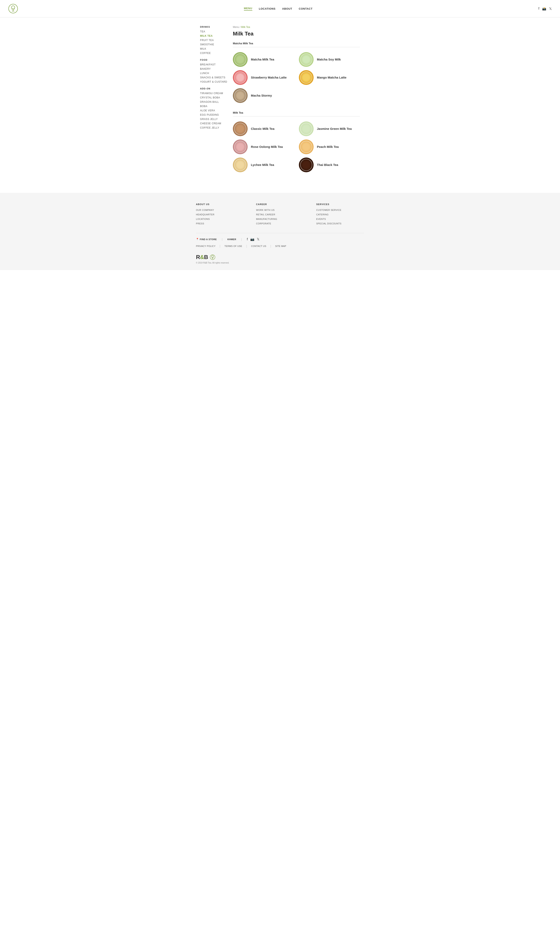  I want to click on sidebar-item-crystal-boba: CRYSTAL BOBA, so click(214, 97).